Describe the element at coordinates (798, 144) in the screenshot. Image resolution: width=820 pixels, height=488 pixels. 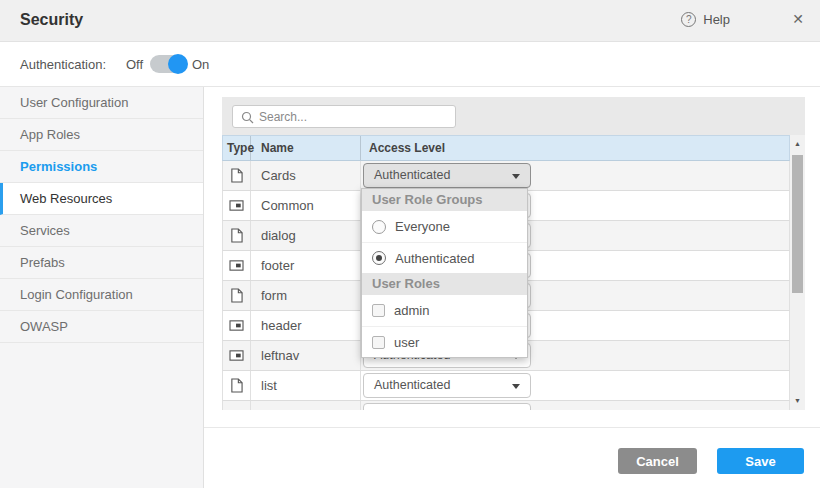
I see `scroll-up-icon: ▲` at that location.